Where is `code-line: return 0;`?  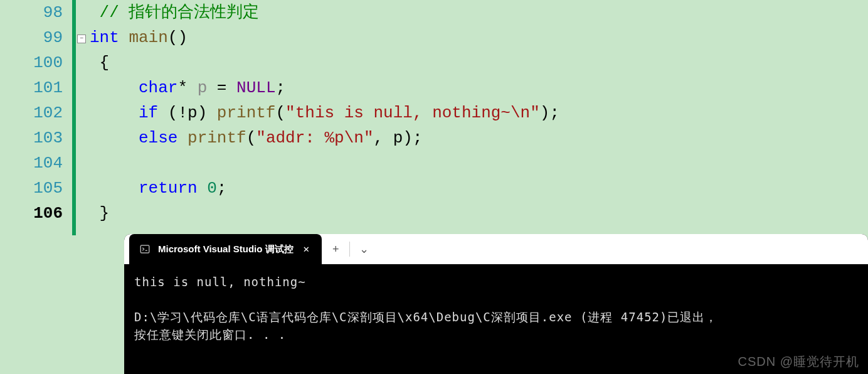
code-line: return 0; is located at coordinates (479, 188).